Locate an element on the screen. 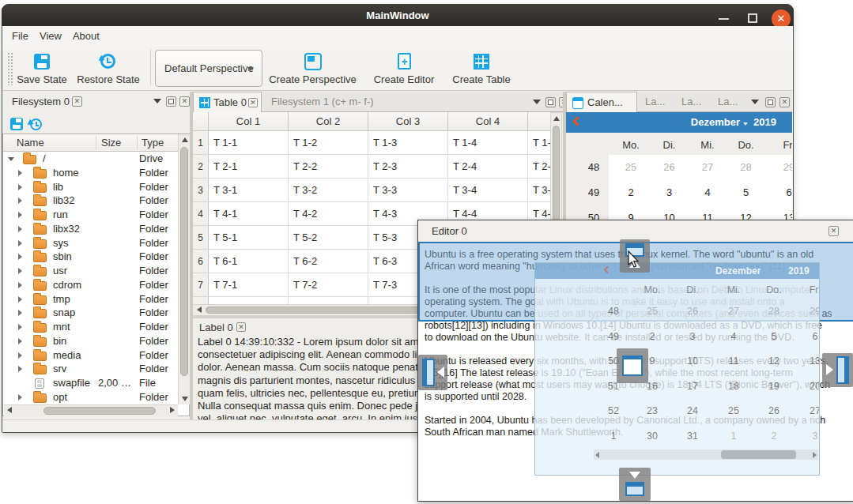 This screenshot has height=504, width=853. label-tab-close-icon is located at coordinates (241, 327).